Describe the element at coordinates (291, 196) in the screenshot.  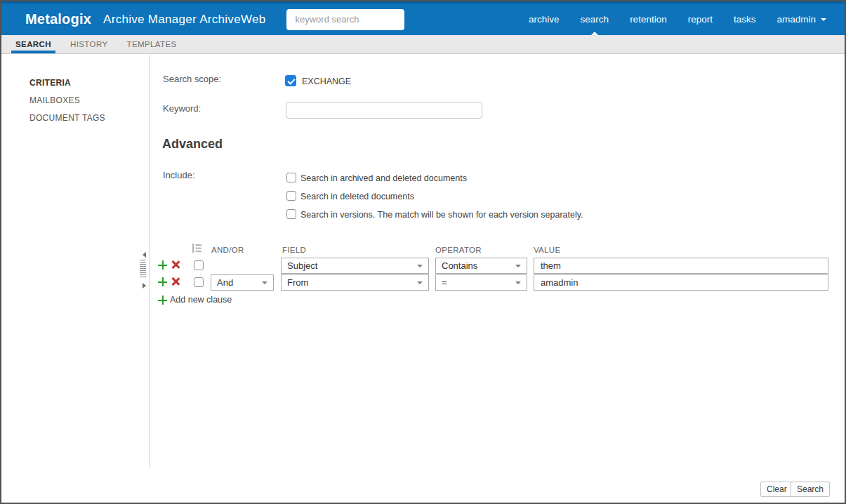
I see `checkbox-deleted` at that location.